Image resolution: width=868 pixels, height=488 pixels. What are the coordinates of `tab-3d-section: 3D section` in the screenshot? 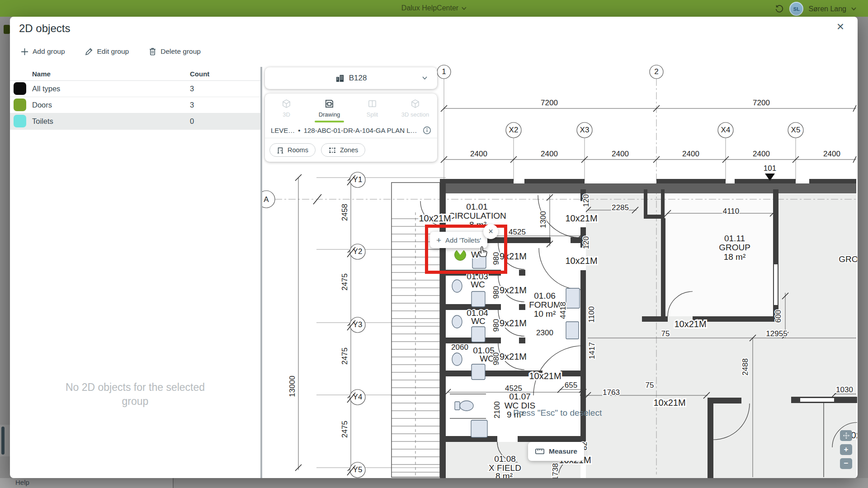 It's located at (415, 108).